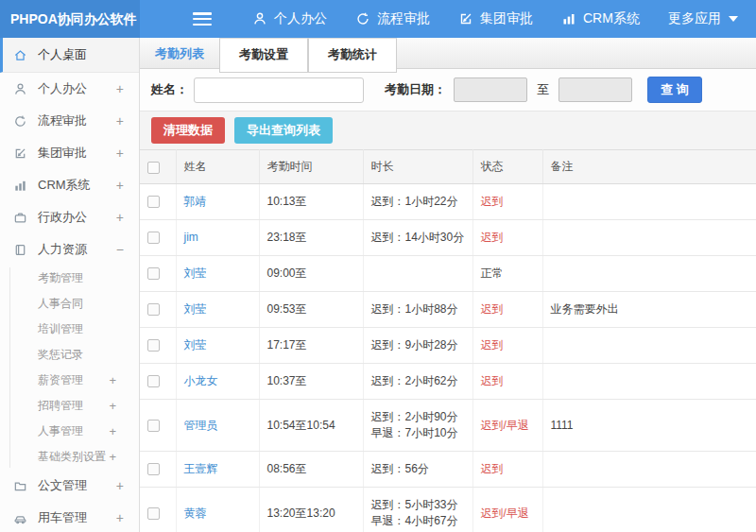 This screenshot has width=756, height=532. What do you see at coordinates (492, 273) in the screenshot?
I see `status-badge: 正常` at bounding box center [492, 273].